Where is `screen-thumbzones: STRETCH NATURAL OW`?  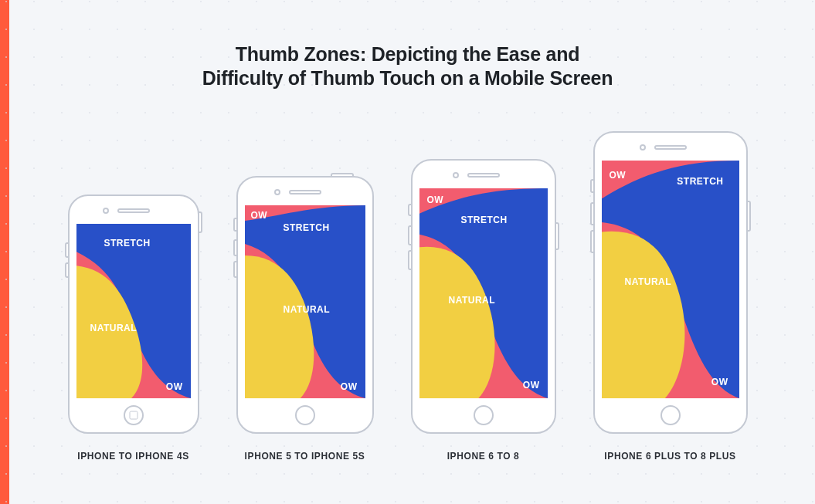 screen-thumbzones: STRETCH NATURAL OW is located at coordinates (134, 311).